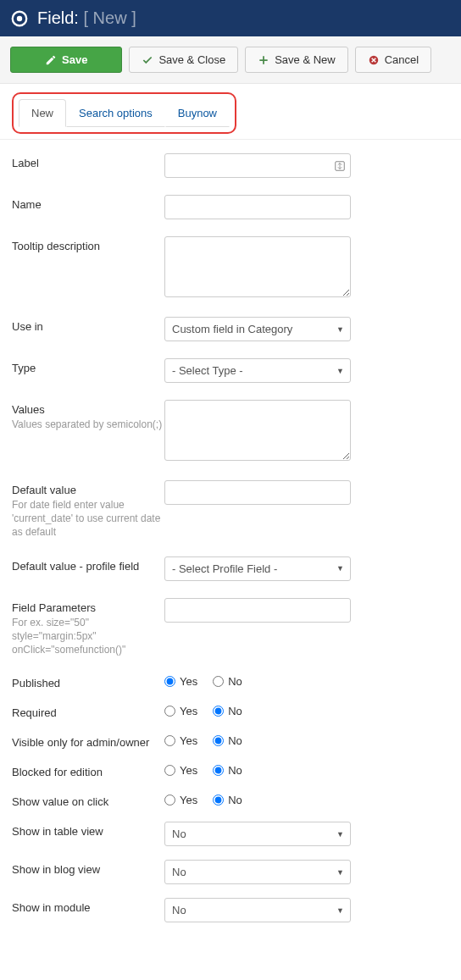 Image resolution: width=461 pixels, height=980 pixels. Describe the element at coordinates (307, 710) in the screenshot. I see `required-radio-group: Yes No` at that location.